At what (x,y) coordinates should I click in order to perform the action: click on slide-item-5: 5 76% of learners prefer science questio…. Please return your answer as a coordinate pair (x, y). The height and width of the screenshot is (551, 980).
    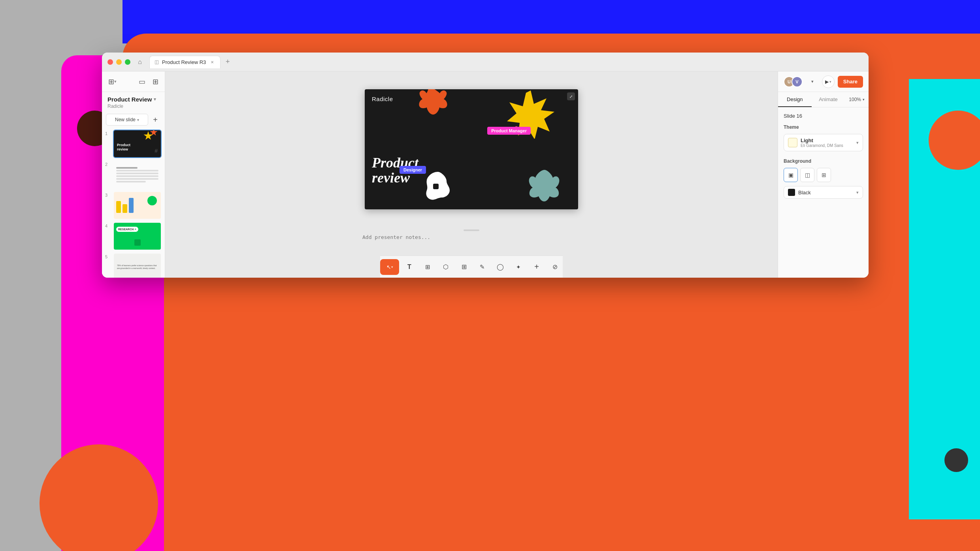
    Looking at the image, I should click on (134, 265).